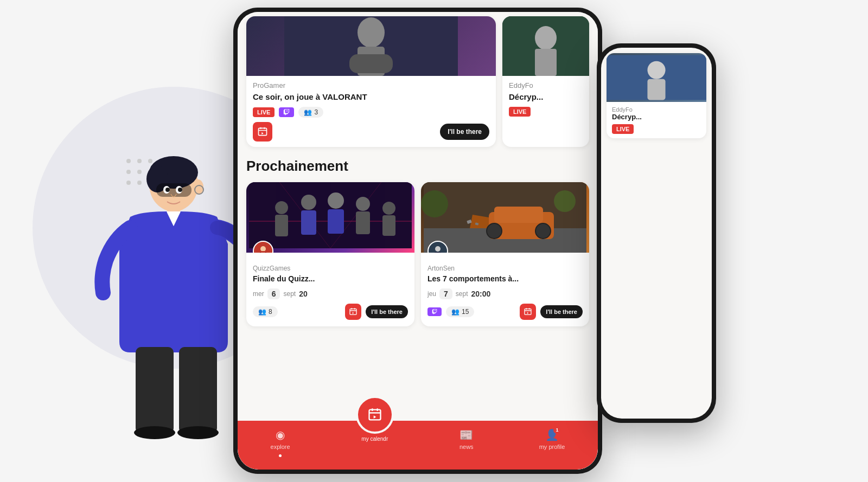 This screenshot has width=868, height=482. Describe the element at coordinates (258, 294) in the screenshot. I see `quizz-day: mer` at that location.